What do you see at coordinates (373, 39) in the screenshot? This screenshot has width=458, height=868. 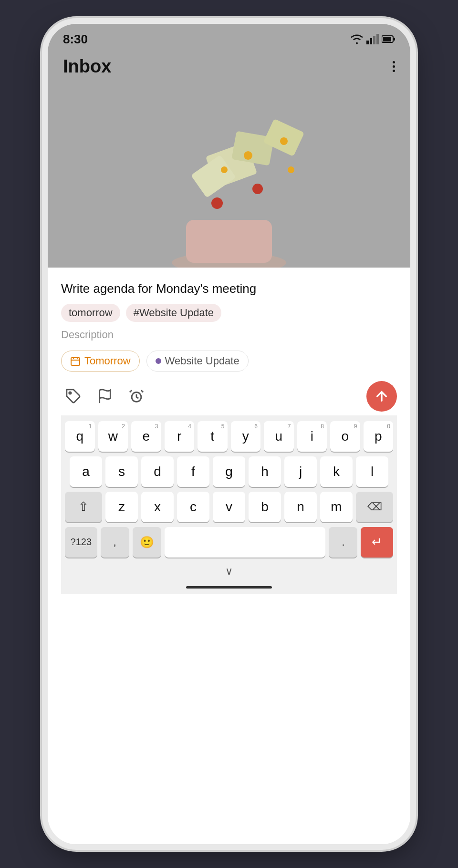 I see `signal-icon` at bounding box center [373, 39].